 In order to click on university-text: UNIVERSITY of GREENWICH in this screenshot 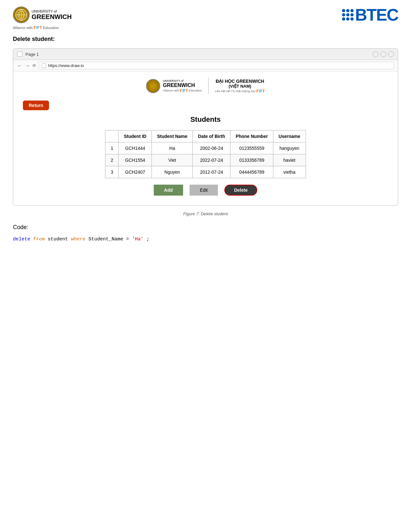, I will do `click(52, 15)`.